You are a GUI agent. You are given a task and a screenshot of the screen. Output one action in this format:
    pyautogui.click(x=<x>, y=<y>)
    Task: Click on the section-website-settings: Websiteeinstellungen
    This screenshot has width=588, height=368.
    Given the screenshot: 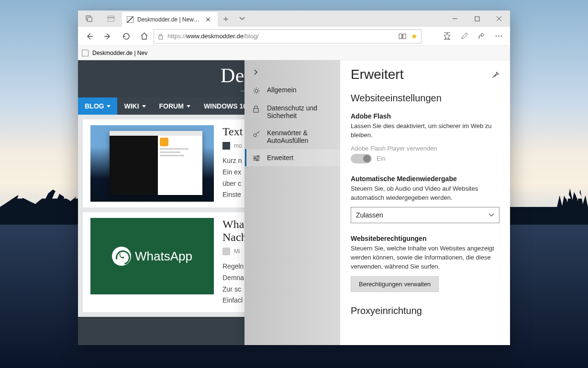 What is the action you would take?
    pyautogui.click(x=425, y=98)
    